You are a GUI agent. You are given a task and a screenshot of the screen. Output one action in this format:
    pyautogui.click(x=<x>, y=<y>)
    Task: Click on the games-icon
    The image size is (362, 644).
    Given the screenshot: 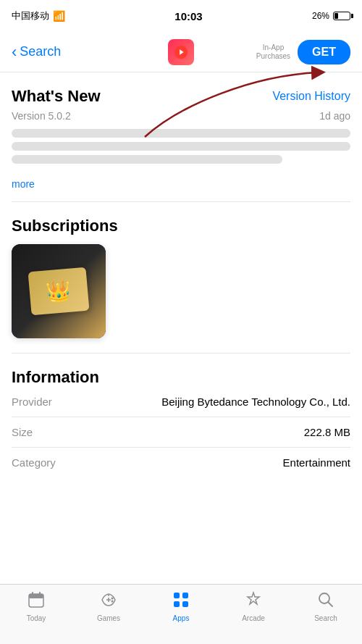 What is the action you would take?
    pyautogui.click(x=109, y=601)
    